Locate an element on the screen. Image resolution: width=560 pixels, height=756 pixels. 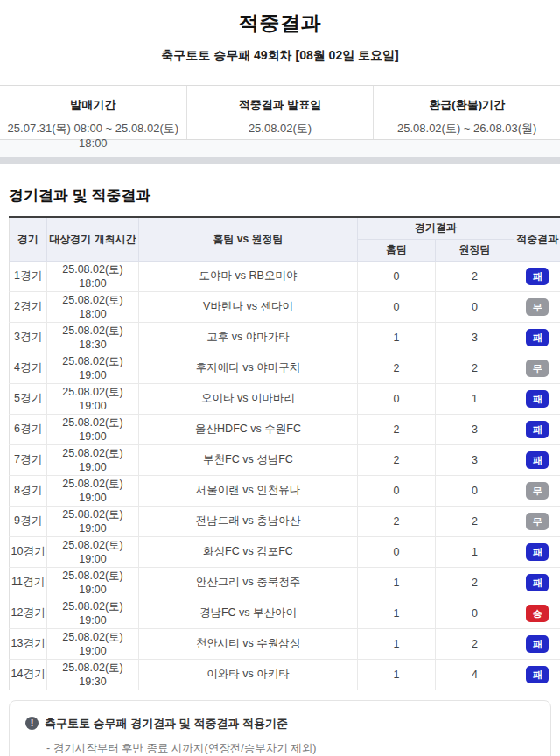
col-header-hit: 적중결과 is located at coordinates (537, 239).